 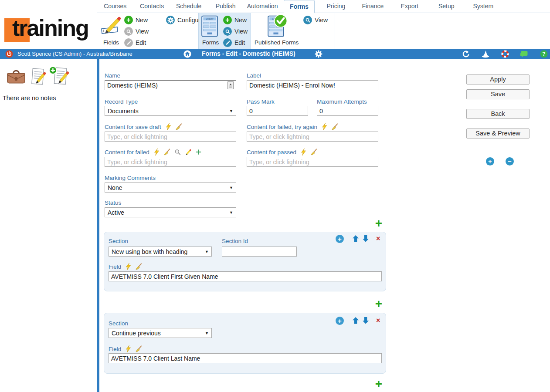 I want to click on fields-edit-button: Edit, so click(x=135, y=43).